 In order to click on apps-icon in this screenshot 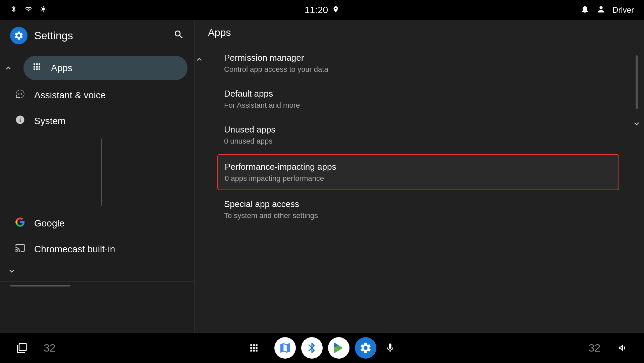, I will do `click(37, 68)`.